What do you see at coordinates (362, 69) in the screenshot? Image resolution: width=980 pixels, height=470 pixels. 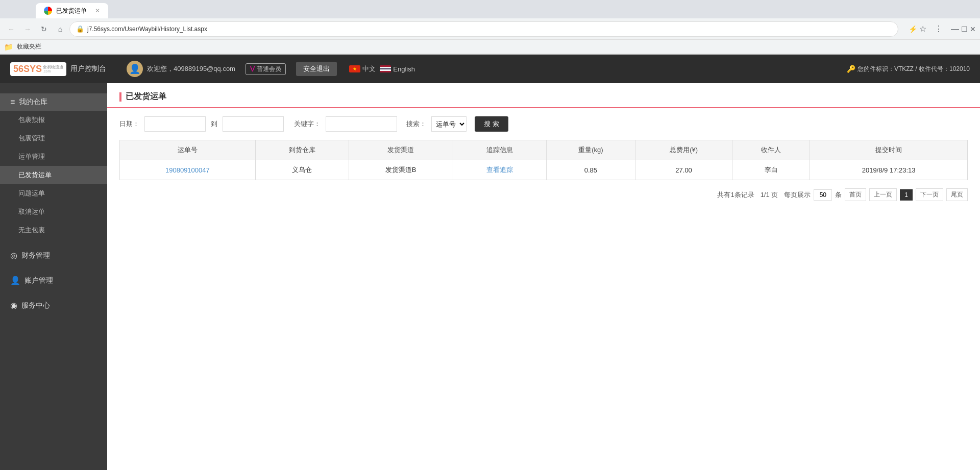 I see `lang-cn-item: ★ 中文` at bounding box center [362, 69].